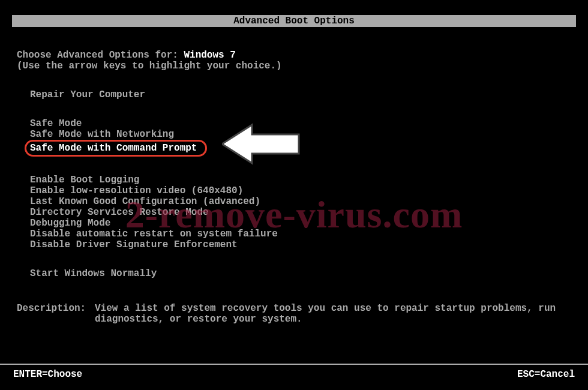  I want to click on footer-enter: ENTER=Choose, so click(48, 374).